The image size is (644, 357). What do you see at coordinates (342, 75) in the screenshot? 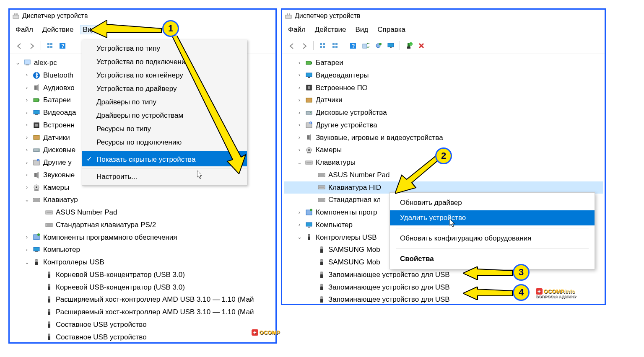
I see `cat-video: Видеоадаптеры` at bounding box center [342, 75].